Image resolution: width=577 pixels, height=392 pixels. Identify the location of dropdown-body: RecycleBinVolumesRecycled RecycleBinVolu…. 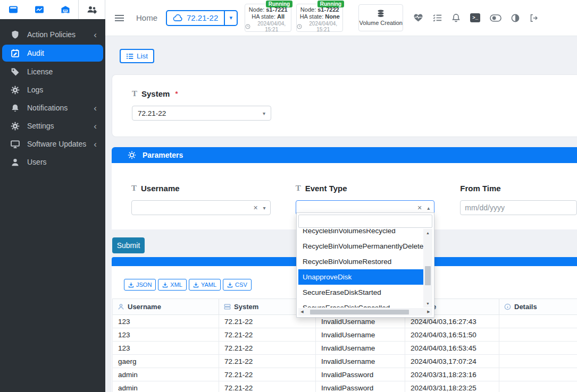
(365, 268).